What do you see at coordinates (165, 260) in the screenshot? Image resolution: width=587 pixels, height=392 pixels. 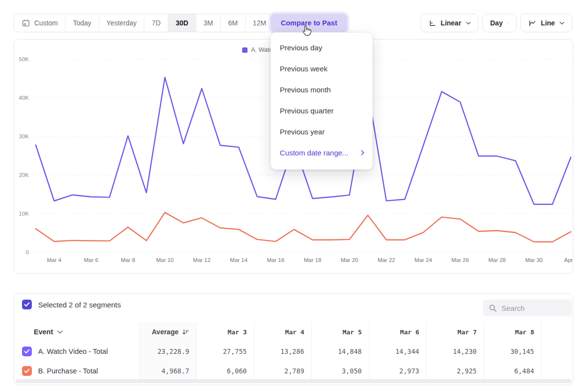 I see `svg-text: Mar 10` at bounding box center [165, 260].